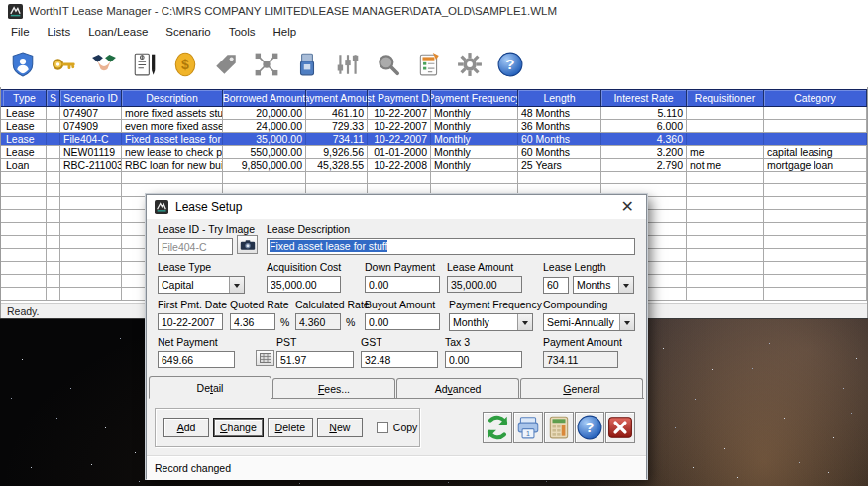 This screenshot has width=868, height=486. I want to click on menu-file: File, so click(20, 32).